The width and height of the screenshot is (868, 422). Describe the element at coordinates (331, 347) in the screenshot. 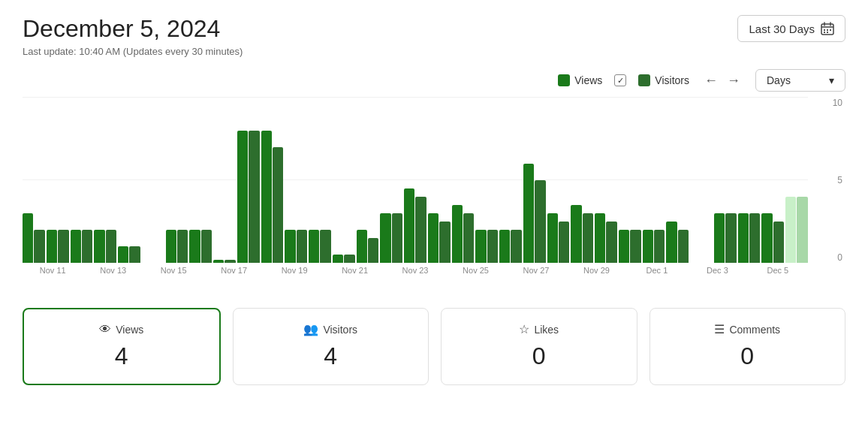

I see `stat-card-visitors: 👥Visitors4` at that location.